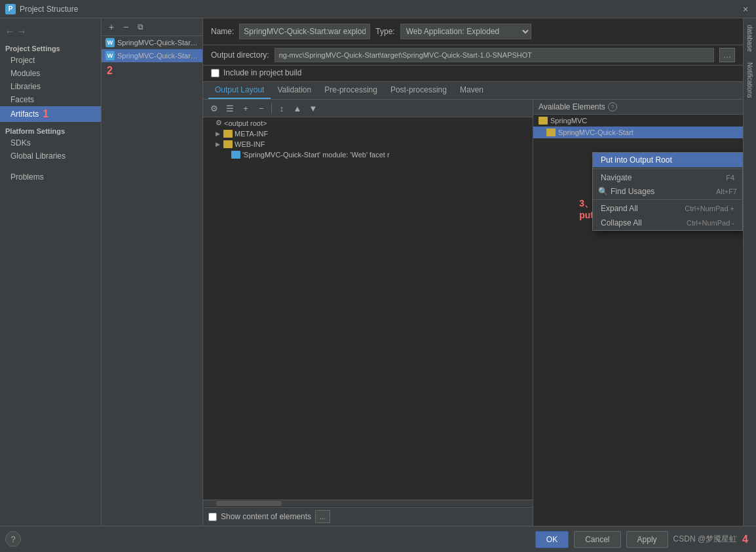 Image resolution: width=756 pixels, height=552 pixels. What do you see at coordinates (709, 208) in the screenshot?
I see `expand-all-shortcut: Ctrl+NumPad +` at bounding box center [709, 208].